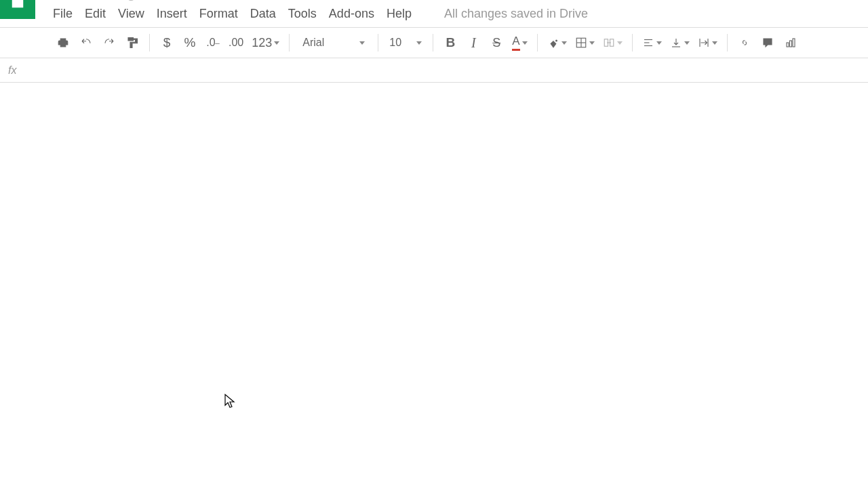 The height and width of the screenshot is (488, 868). I want to click on insert-link-button, so click(745, 43).